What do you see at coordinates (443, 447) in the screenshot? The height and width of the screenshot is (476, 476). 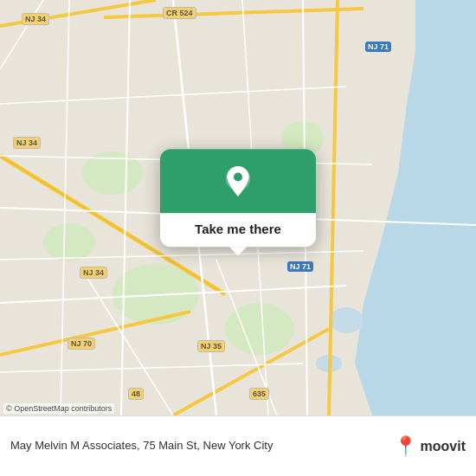 I see `moovit-text: moovit` at bounding box center [443, 447].